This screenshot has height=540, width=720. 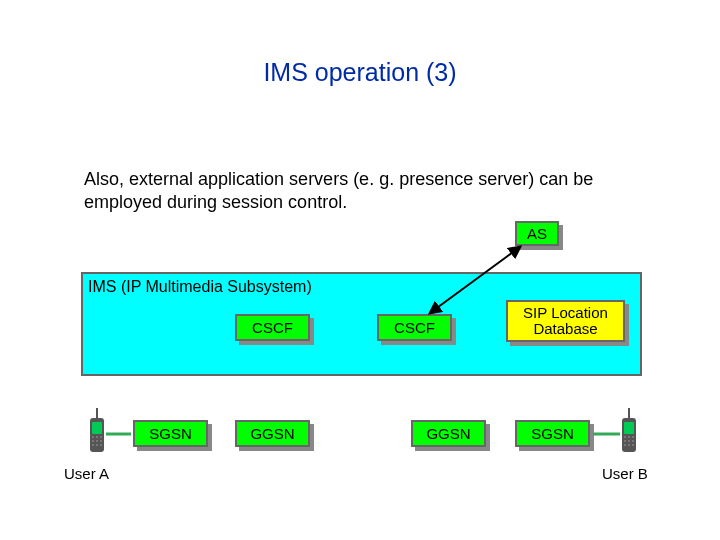 What do you see at coordinates (414, 328) in the screenshot?
I see `node-cscf-right: CSCF` at bounding box center [414, 328].